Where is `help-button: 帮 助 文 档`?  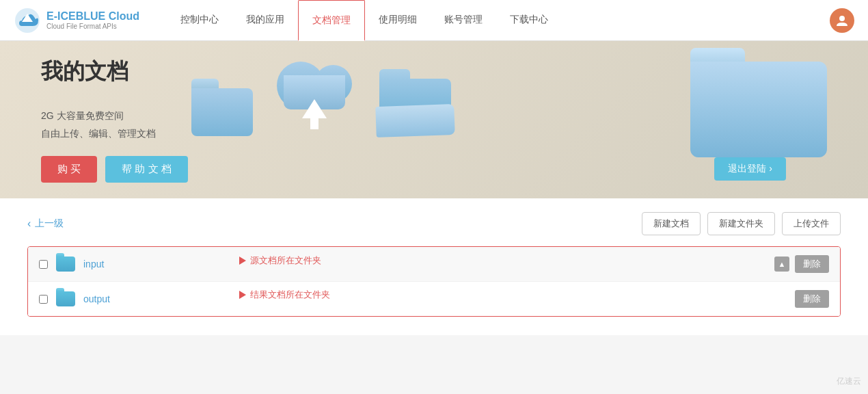
help-button: 帮 助 文 档 is located at coordinates (146, 170).